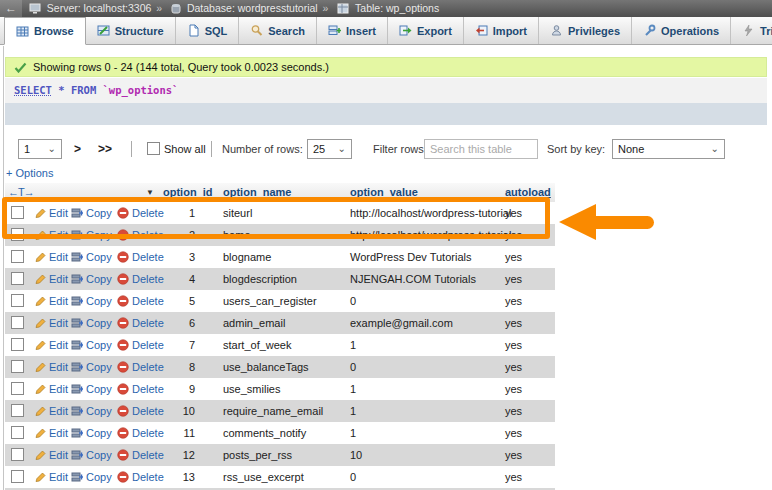 This screenshot has height=490, width=772. What do you see at coordinates (21, 192) in the screenshot?
I see `column-actions-marker: ←T→` at bounding box center [21, 192].